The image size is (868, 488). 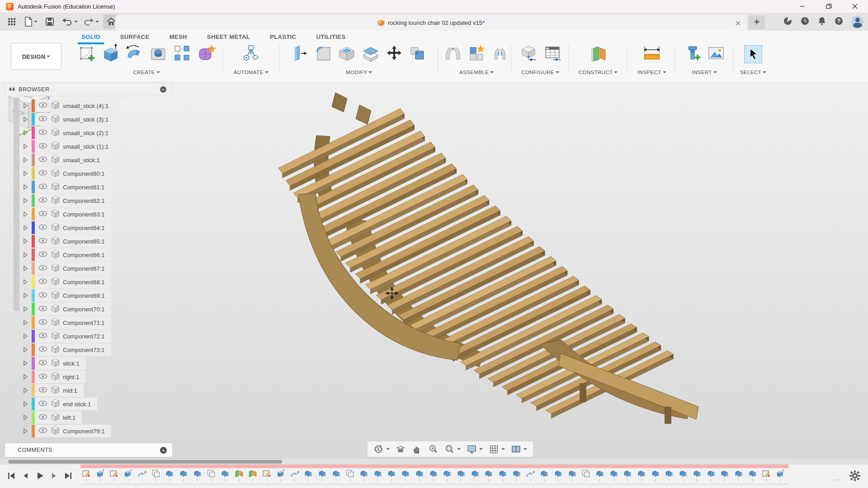 I want to click on group-label-insert: INSERT, so click(x=704, y=72).